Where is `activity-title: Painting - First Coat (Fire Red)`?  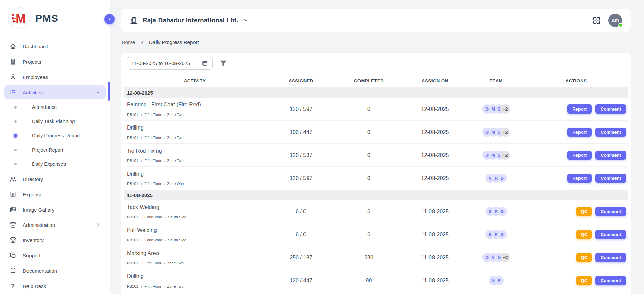
activity-title: Painting - First Coat (Fire Red) is located at coordinates (197, 105).